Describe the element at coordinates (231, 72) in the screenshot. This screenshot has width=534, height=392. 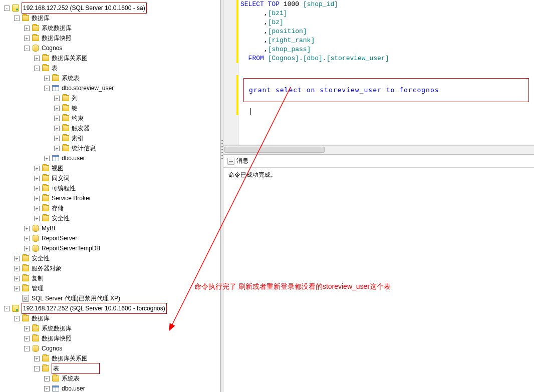
I see `editor-gutter` at that location.